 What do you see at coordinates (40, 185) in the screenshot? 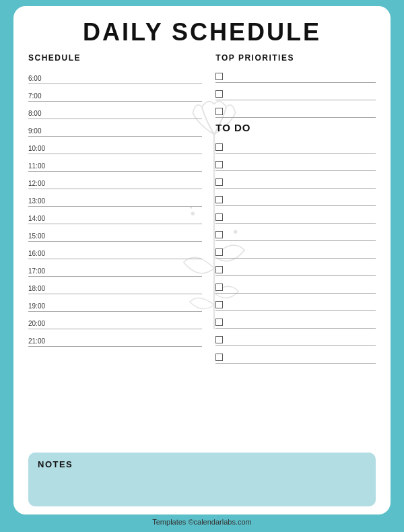
I see `time-label: 12:00` at bounding box center [40, 185].